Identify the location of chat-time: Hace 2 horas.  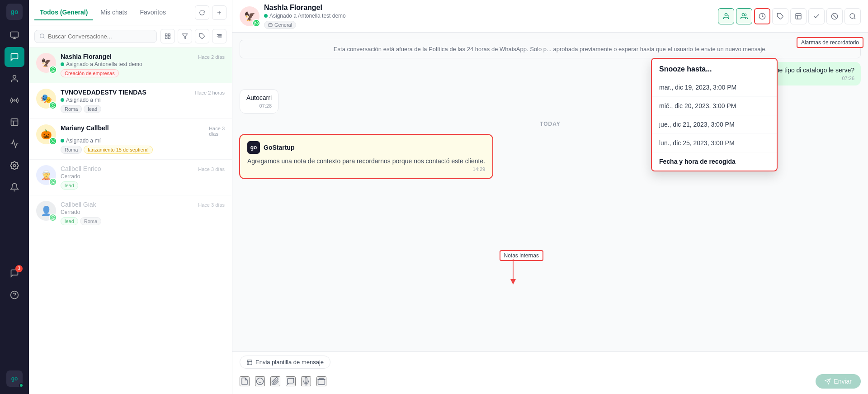
(210, 93).